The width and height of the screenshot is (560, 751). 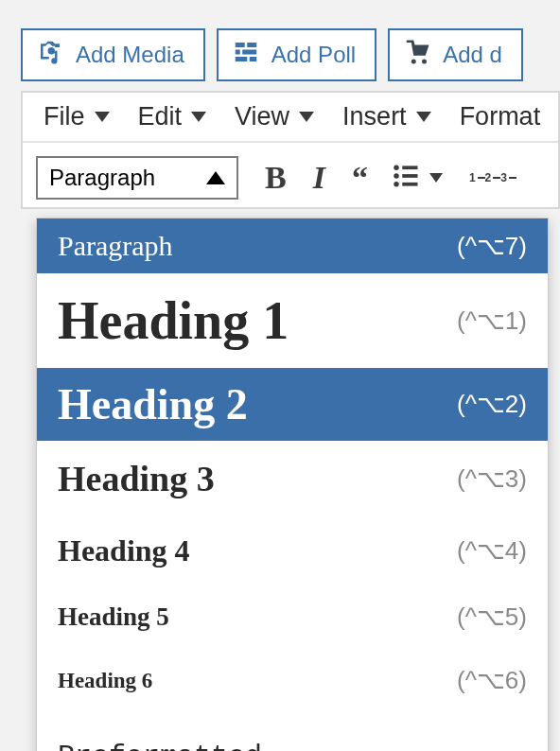 What do you see at coordinates (137, 178) in the screenshot?
I see `format-select: Paragraph` at bounding box center [137, 178].